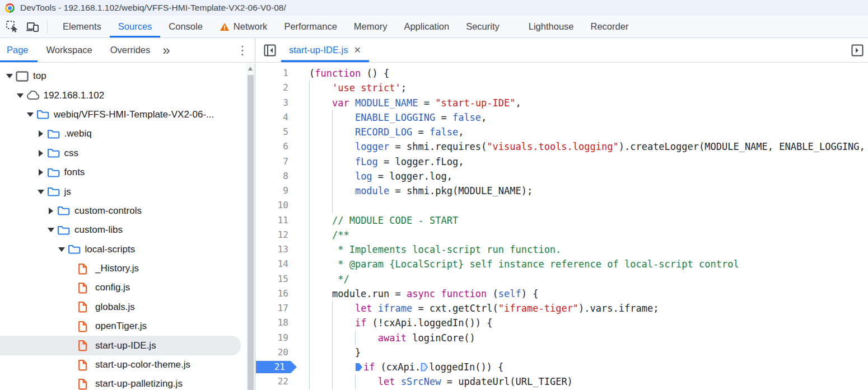 The height and width of the screenshot is (390, 868). What do you see at coordinates (483, 27) in the screenshot?
I see `tab-security: Security` at bounding box center [483, 27].